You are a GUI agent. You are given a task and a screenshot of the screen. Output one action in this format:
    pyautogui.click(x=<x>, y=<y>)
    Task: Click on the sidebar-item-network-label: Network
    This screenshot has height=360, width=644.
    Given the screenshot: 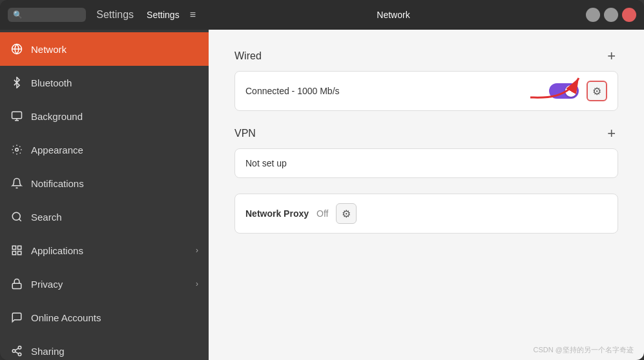 What is the action you would take?
    pyautogui.click(x=115, y=49)
    